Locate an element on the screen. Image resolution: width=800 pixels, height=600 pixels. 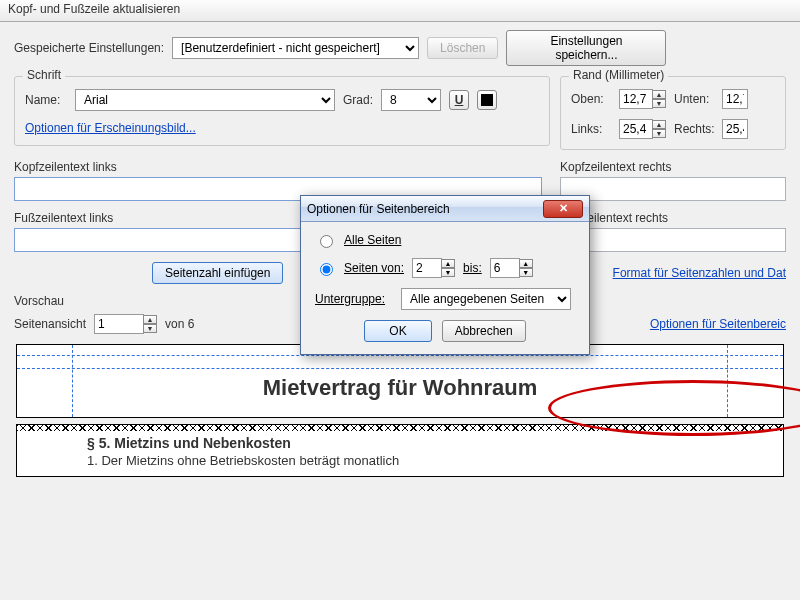
save-settings-button: Einstellungen speichern... is located at coordinates (586, 48).